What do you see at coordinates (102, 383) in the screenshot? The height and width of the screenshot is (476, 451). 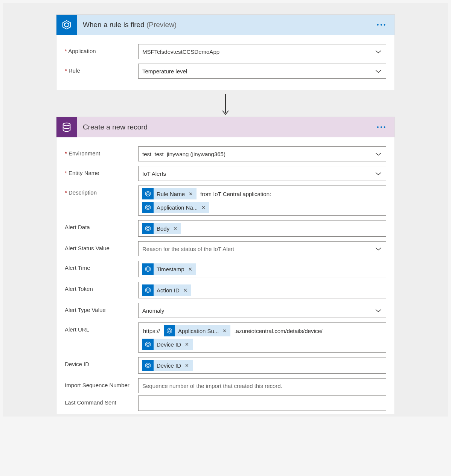 I see `import-seq-label: Import Sequence Number` at bounding box center [102, 383].